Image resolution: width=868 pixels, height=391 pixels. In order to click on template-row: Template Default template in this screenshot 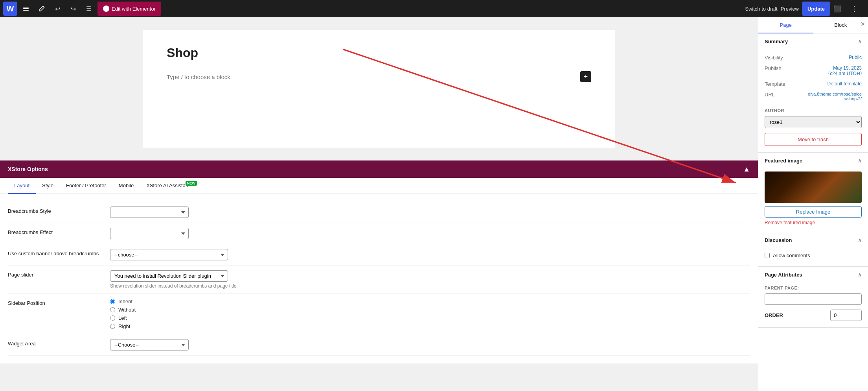, I will do `click(813, 84)`.